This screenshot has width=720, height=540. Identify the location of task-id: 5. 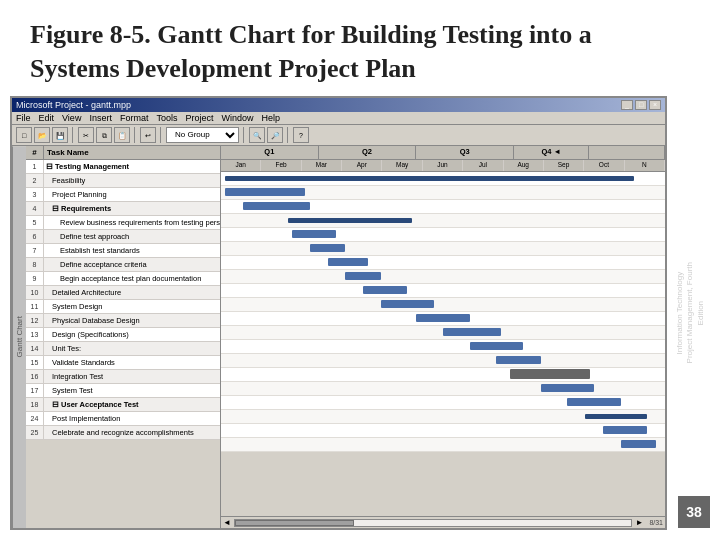
(35, 222).